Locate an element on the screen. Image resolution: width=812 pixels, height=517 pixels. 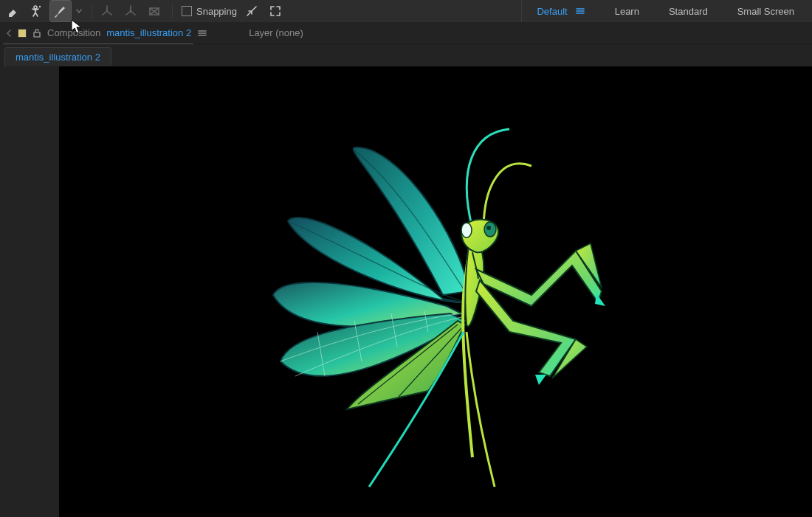
pin-tool-active is located at coordinates (61, 11).